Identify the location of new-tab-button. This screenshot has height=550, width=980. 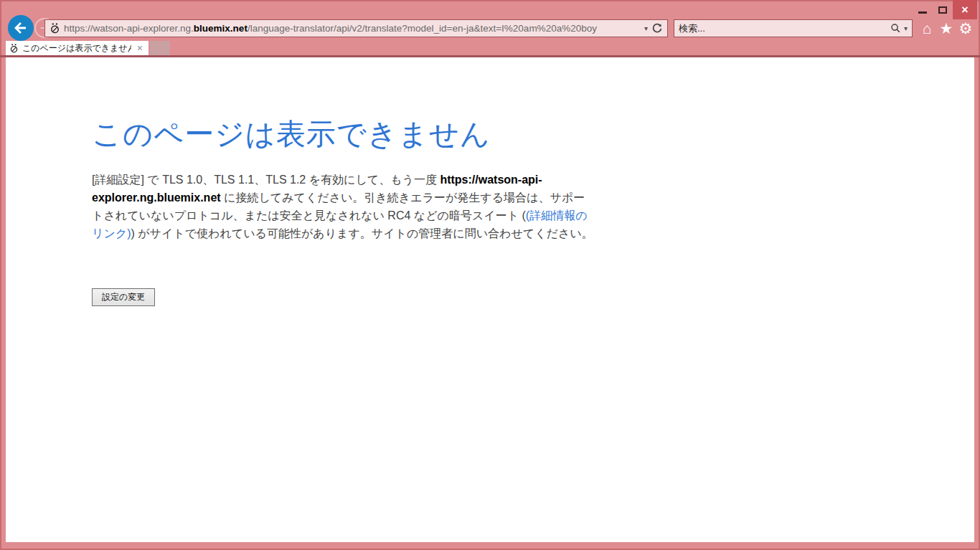
(160, 48).